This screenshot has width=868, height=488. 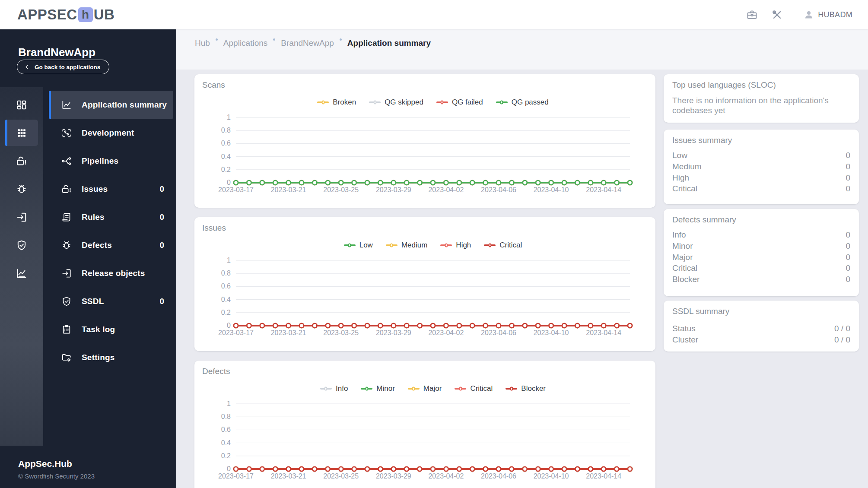 I want to click on svg-text: 2023-03-17, so click(x=236, y=333).